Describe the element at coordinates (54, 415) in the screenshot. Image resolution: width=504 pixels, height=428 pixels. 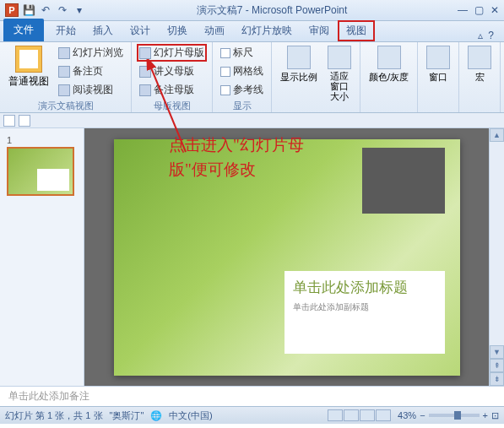
I see `status-slide-info: 幻灯片 第 1 张，共 1 张` at that location.